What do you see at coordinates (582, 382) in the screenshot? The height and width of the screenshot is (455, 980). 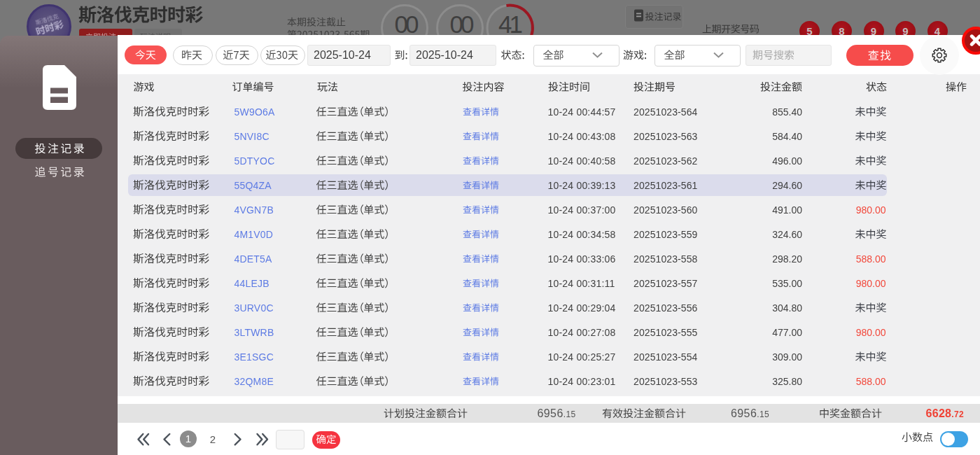 I see `svg-text: 10-24 00:23:01` at bounding box center [582, 382].